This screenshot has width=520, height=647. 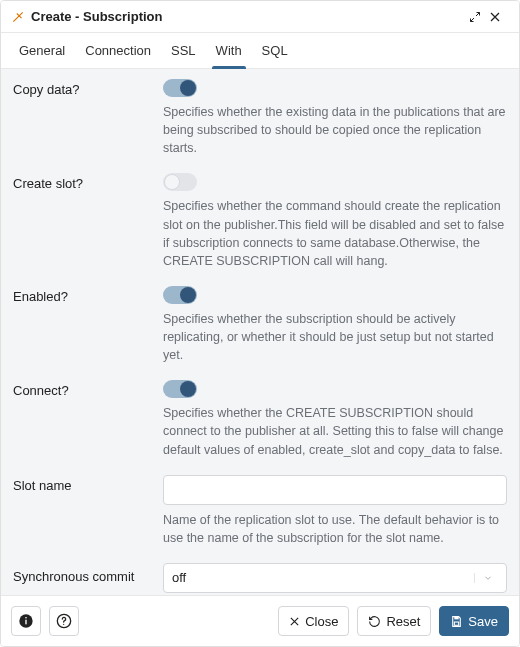 I want to click on save-icon, so click(x=456, y=622).